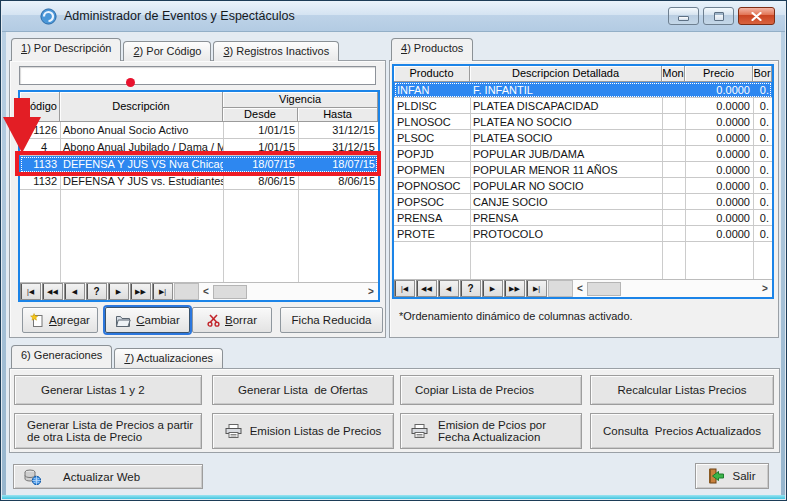 The height and width of the screenshot is (501, 787). What do you see at coordinates (719, 74) in the screenshot?
I see `column-header-precio: Precio` at bounding box center [719, 74].